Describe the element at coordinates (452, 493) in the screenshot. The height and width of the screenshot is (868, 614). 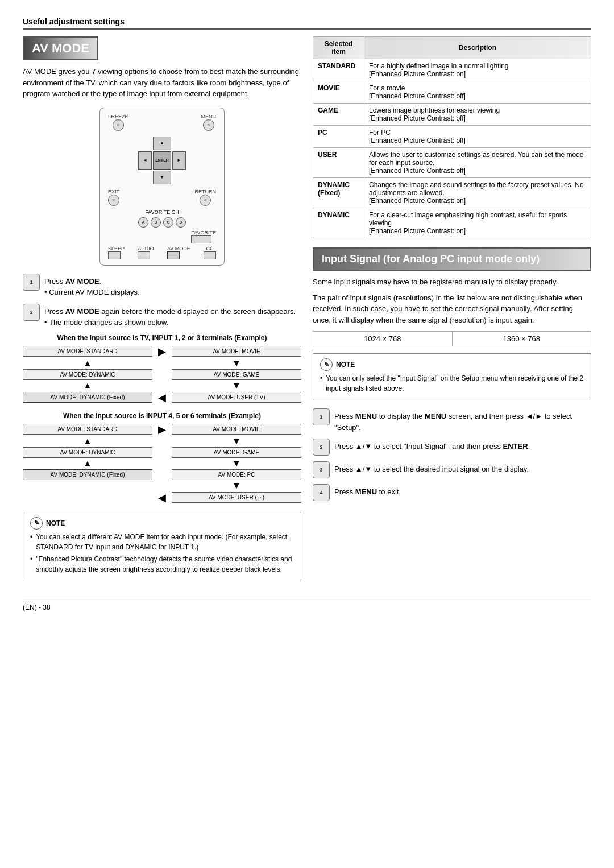
I see `input-step4-row: 4Press MENU to exit.` at that location.